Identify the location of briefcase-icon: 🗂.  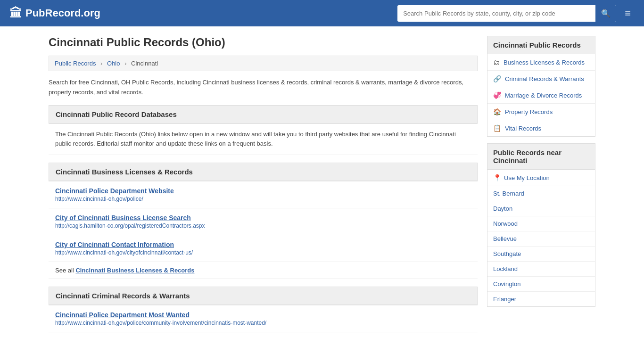
(496, 62).